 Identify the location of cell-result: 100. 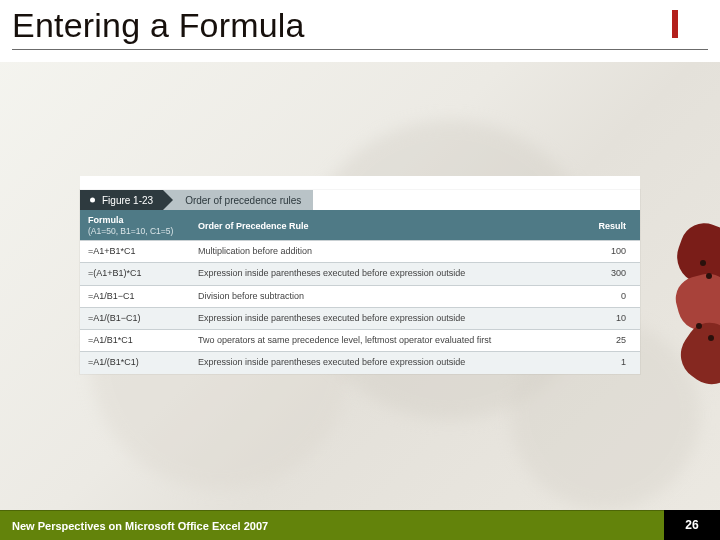
(609, 252).